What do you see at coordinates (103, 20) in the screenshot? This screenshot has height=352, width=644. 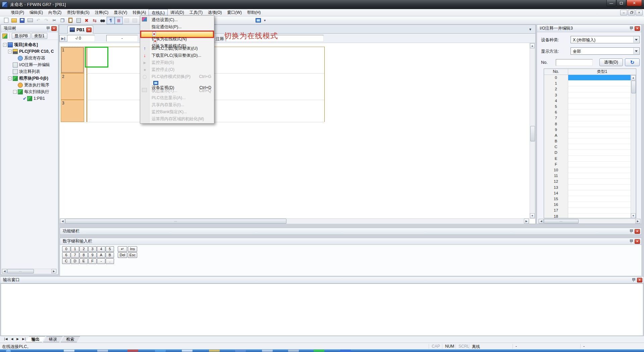 I see `find-button` at bounding box center [103, 20].